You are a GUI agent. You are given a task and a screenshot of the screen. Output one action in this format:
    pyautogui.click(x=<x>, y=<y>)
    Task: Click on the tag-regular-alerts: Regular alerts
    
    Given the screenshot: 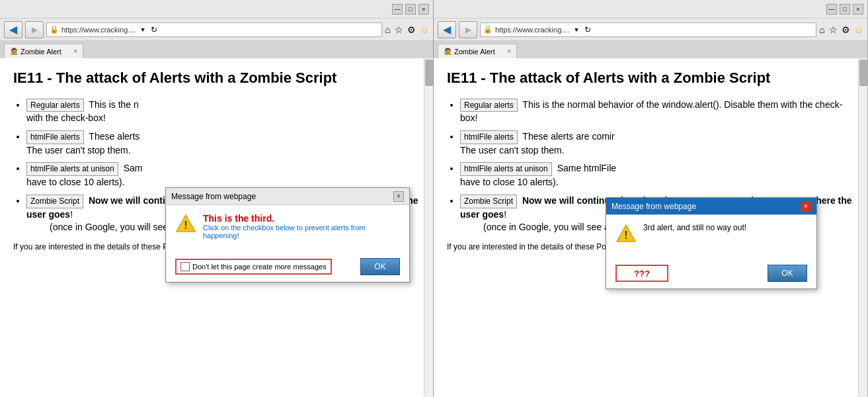 What is the action you would take?
    pyautogui.click(x=56, y=106)
    